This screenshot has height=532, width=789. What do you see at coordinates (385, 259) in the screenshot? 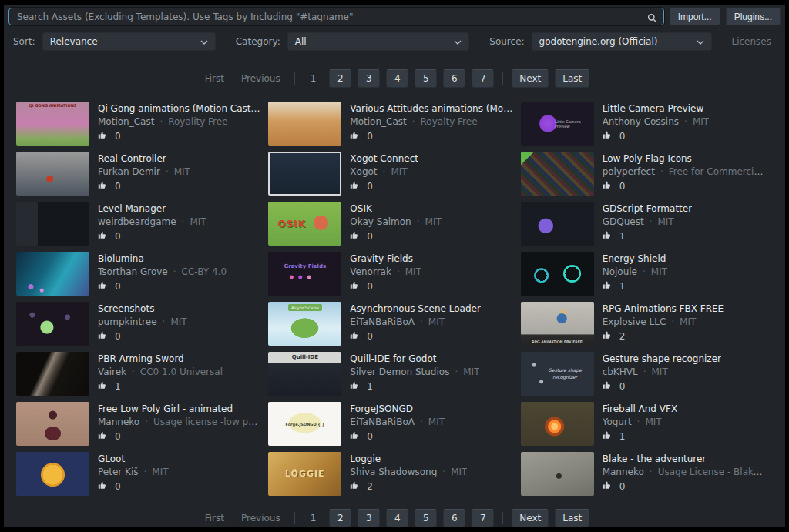
I see `asset-title: Gravity Fields` at bounding box center [385, 259].